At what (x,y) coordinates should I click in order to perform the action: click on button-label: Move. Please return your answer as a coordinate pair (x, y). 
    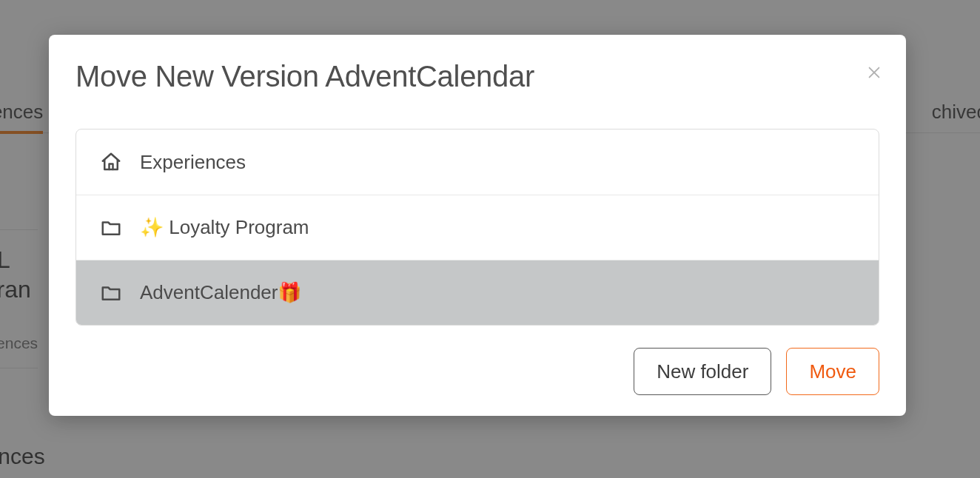
    Looking at the image, I should click on (833, 371).